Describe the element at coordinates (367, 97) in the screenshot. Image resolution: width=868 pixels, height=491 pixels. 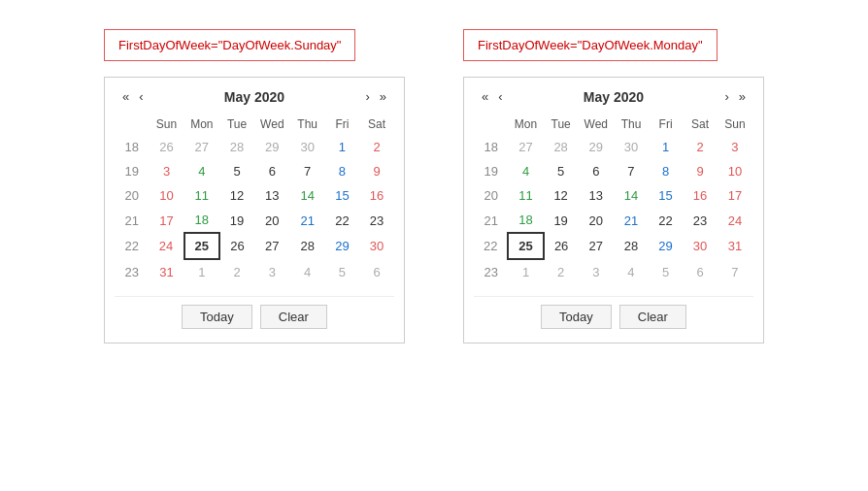
I see `cal1-next-month-btn: ›` at that location.